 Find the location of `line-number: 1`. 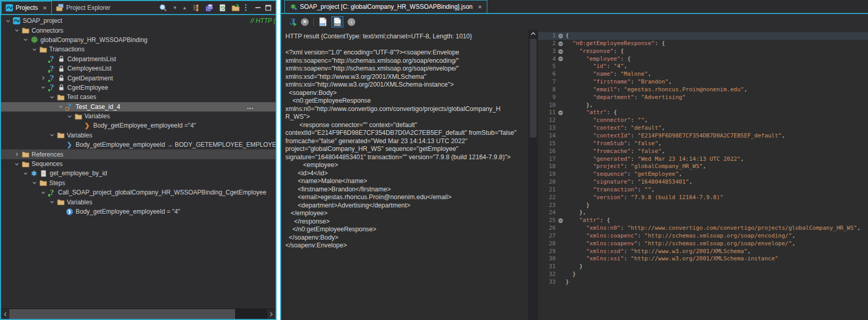

line-number: 1 is located at coordinates (547, 36).